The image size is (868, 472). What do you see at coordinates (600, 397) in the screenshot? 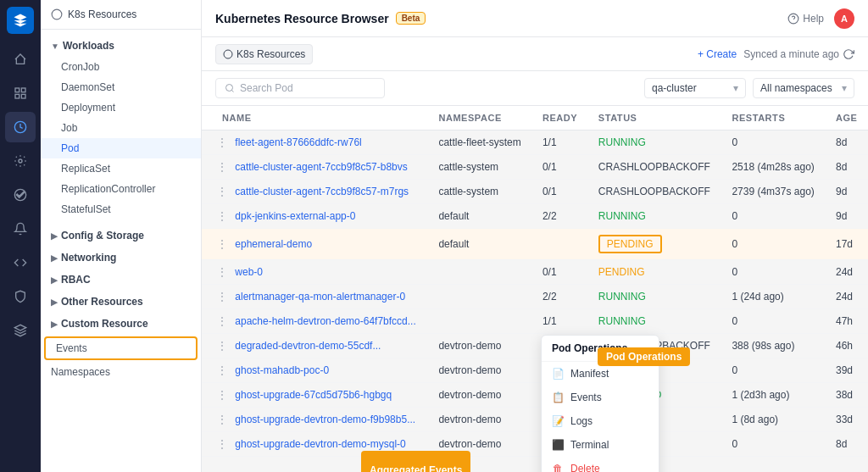
I see `context-menu-events: 📋 Events` at bounding box center [600, 397].